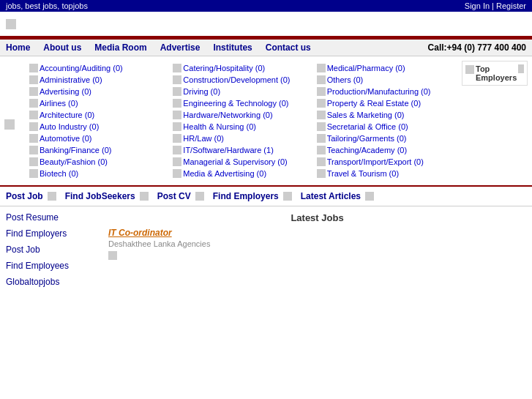 This screenshot has height=399, width=532. Describe the element at coordinates (379, 92) in the screenshot. I see `cat-link: Production/Manufacturing (0)` at that location.